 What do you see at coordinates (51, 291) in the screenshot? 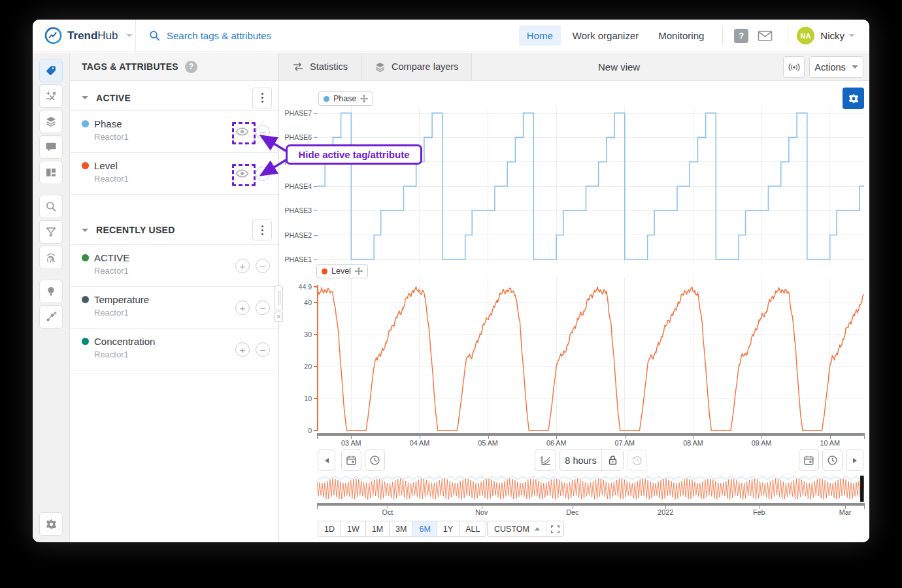
I see `lightbulb-icon` at bounding box center [51, 291].